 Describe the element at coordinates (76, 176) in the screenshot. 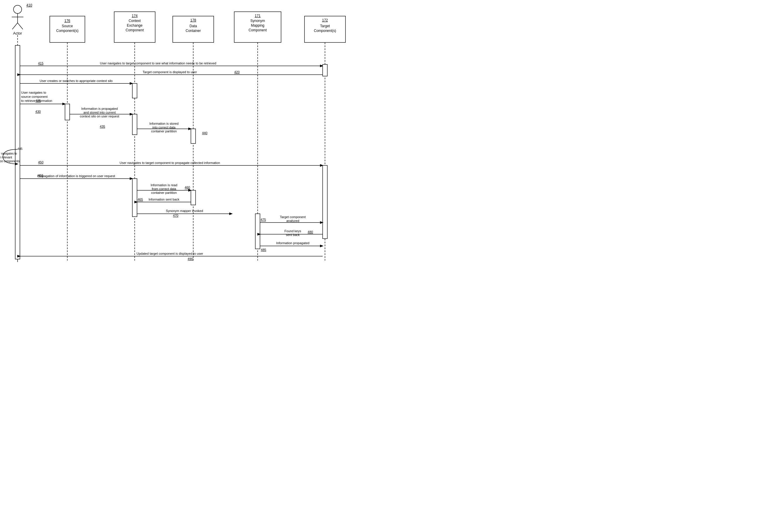

I see `svg-text:Propagation of information is : Propagation of information is triggered …` at that location.